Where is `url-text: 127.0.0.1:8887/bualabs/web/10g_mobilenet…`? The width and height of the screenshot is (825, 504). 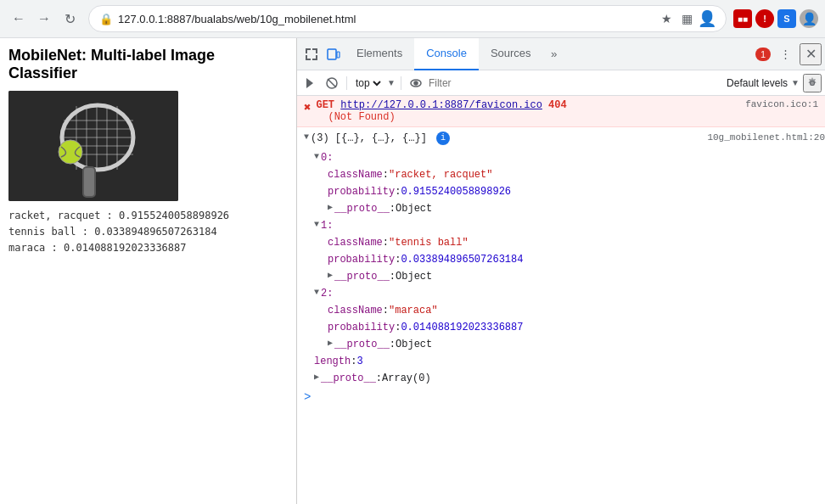 url-text: 127.0.0.1:8887/bualabs/web/10g_mobilenet… is located at coordinates (385, 19).